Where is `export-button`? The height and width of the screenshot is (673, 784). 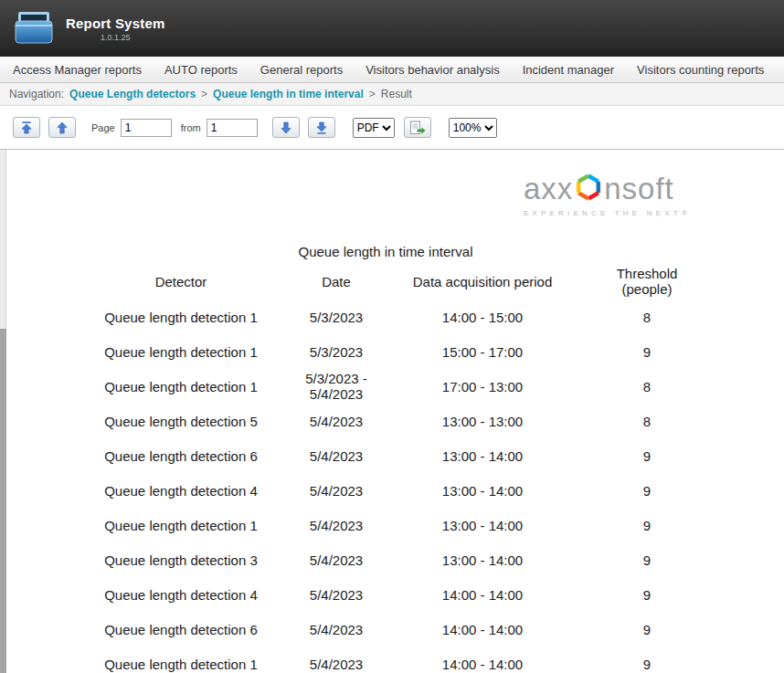
export-button is located at coordinates (418, 128).